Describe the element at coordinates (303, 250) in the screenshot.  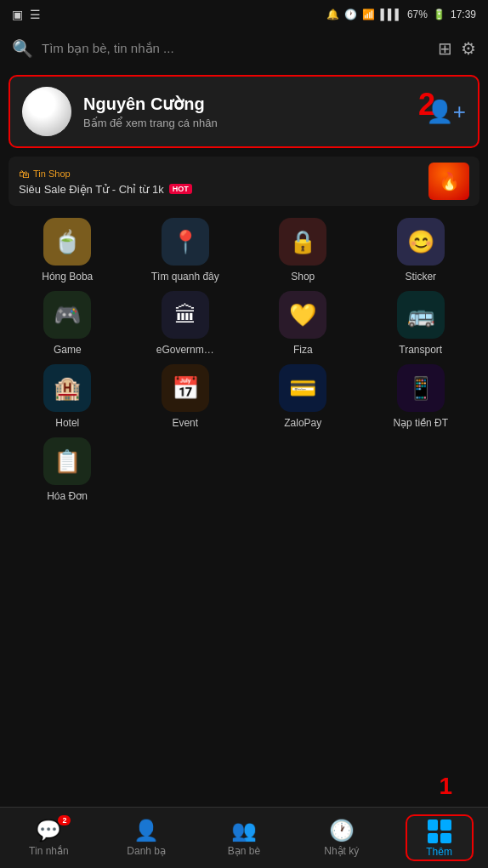
I see `grid-item-shop: 🔒 Shop` at that location.